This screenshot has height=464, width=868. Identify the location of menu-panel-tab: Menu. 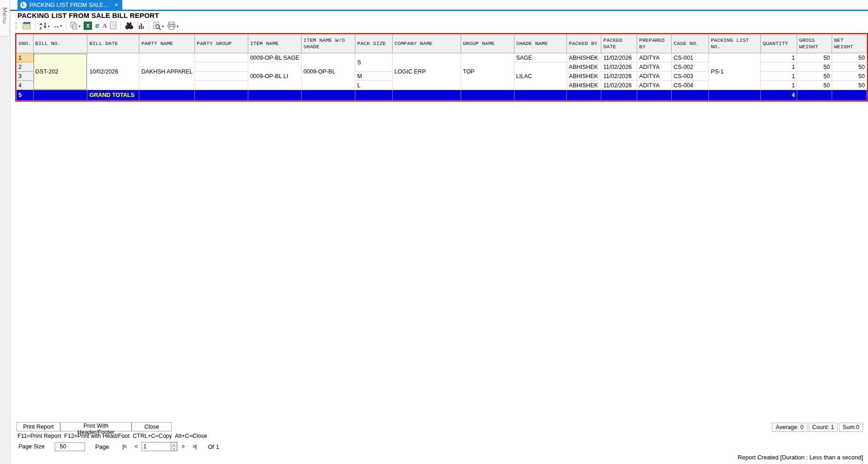
(5, 18).